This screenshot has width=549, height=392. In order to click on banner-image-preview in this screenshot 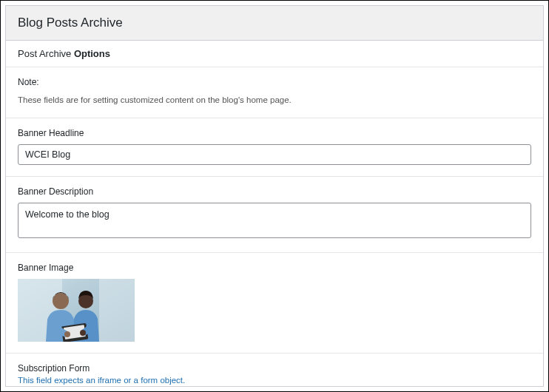, I will do `click(76, 311)`.